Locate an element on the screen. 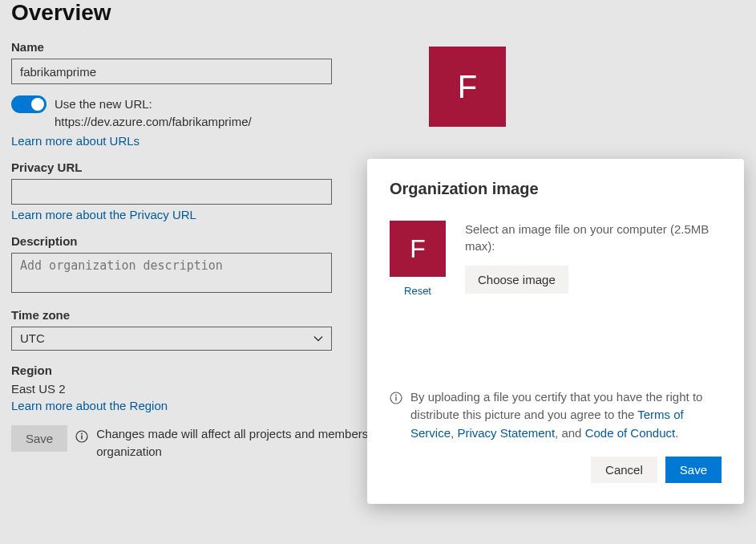 This screenshot has height=544, width=756. dialog-save-button: Save is located at coordinates (693, 470).